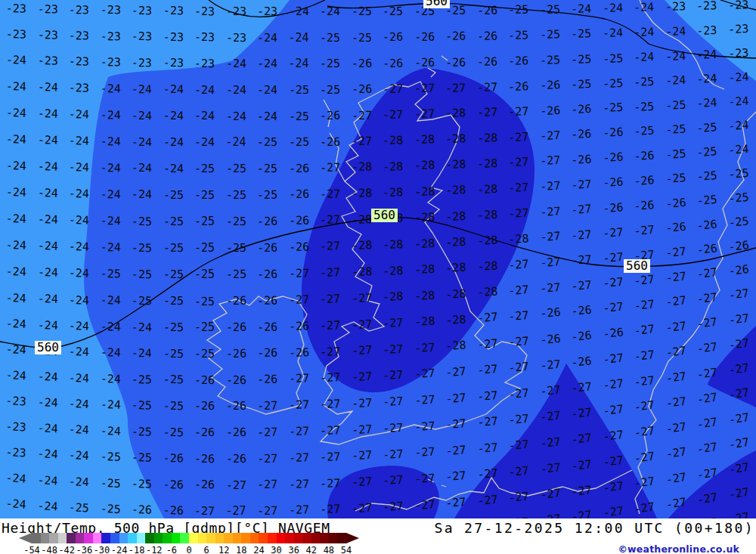  What do you see at coordinates (206, 549) in the screenshot?
I see `colorbar-tick-label: 6` at bounding box center [206, 549].